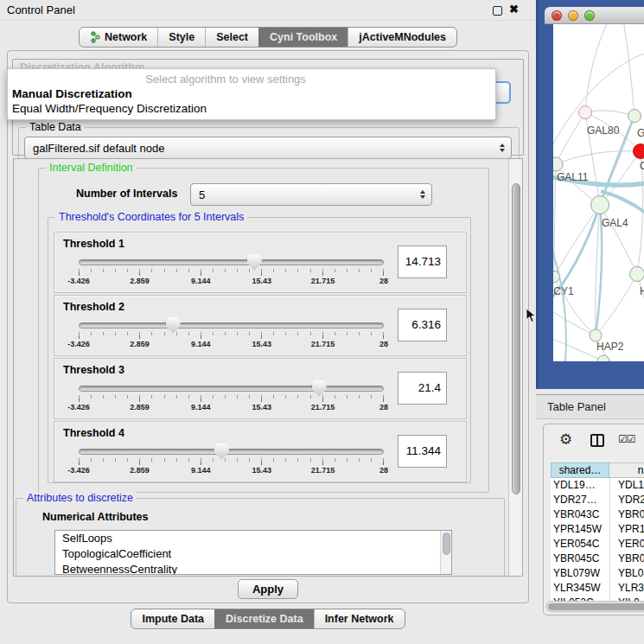 Image resolution: width=644 pixels, height=644 pixels. What do you see at coordinates (580, 470) in the screenshot?
I see `column-header-shared-name: shared…` at bounding box center [580, 470].